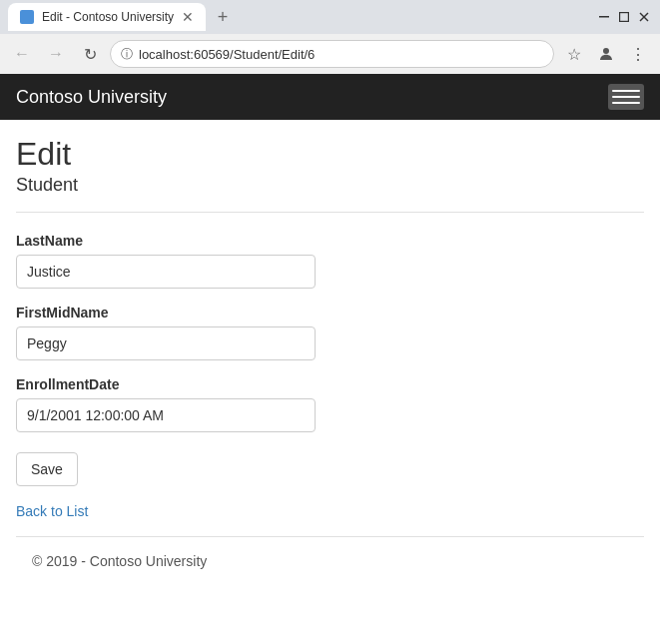 The image size is (660, 644). What do you see at coordinates (341, 54) in the screenshot?
I see `url-text: localhost:60569/Student/Edit/6` at bounding box center [341, 54].